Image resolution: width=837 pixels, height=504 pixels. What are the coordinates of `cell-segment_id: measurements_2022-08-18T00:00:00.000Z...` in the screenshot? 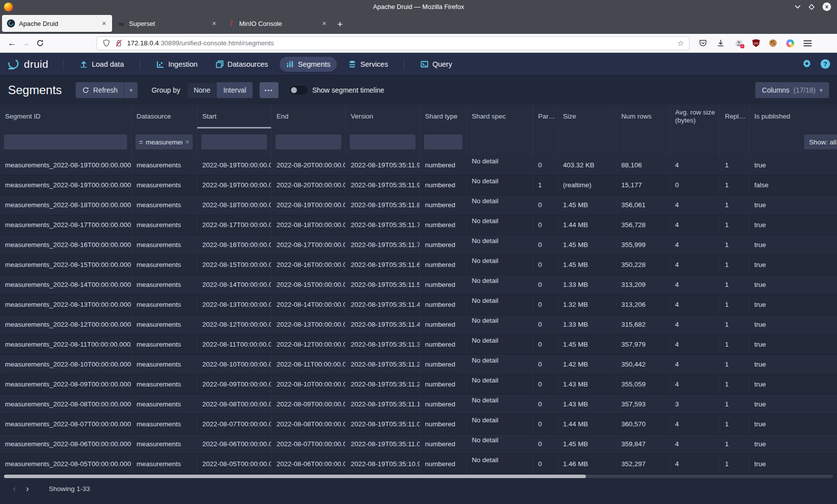 It's located at (66, 205).